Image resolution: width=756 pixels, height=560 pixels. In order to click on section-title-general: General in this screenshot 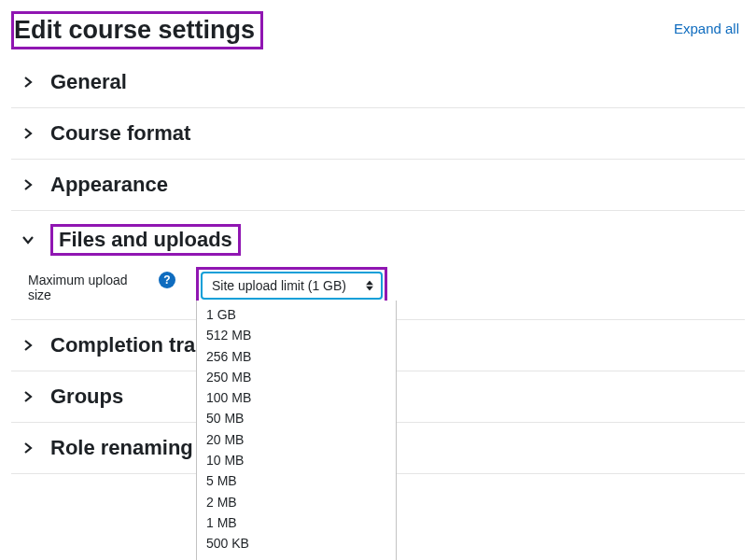, I will do `click(89, 82)`.